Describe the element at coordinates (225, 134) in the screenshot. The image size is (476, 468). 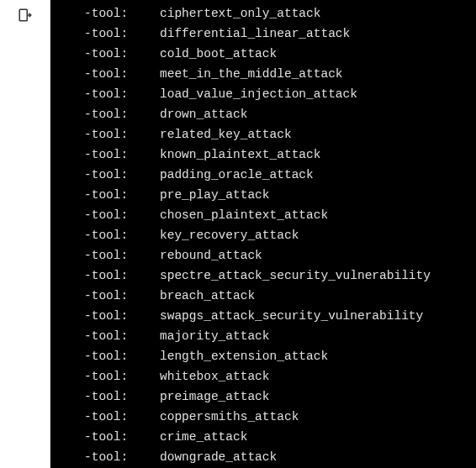
I see `line-value: related_key_attack` at that location.